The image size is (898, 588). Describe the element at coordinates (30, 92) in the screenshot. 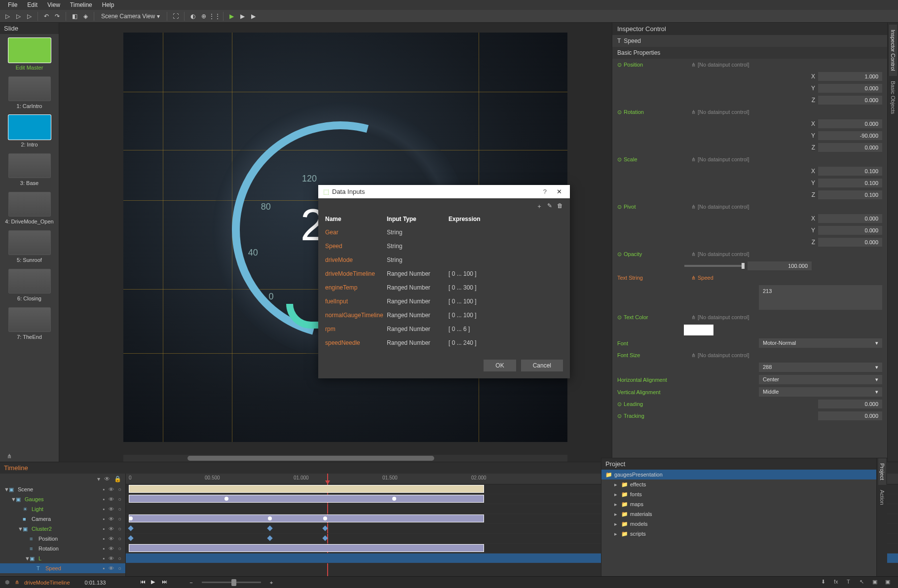

I see `slide-item-1: 1: CarIntro` at that location.